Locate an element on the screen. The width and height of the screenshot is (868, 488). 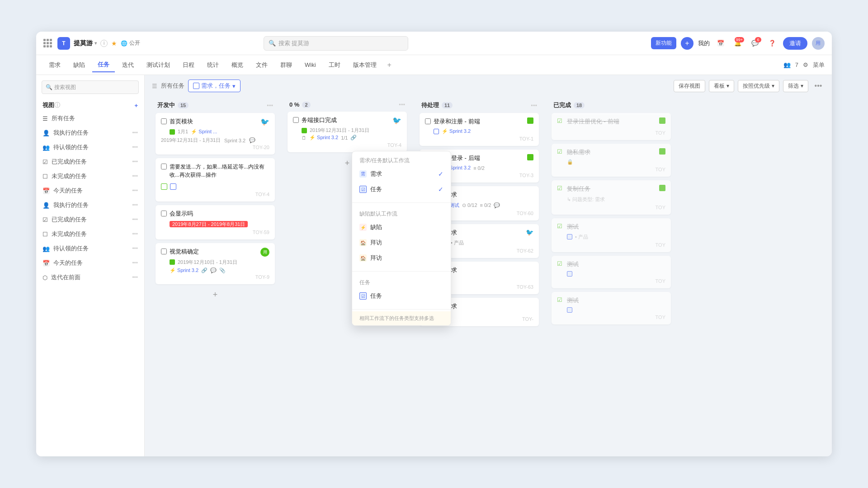
notification-icon-btn: 🔔 99+ is located at coordinates (738, 43).